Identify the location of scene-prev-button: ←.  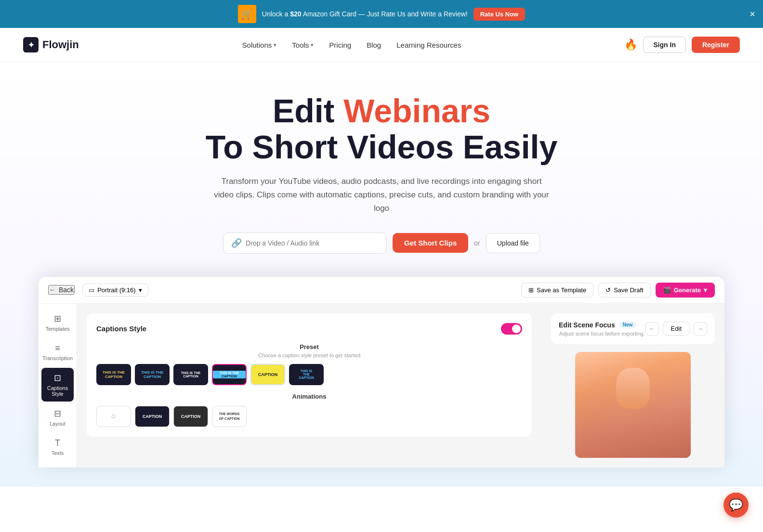
(652, 329).